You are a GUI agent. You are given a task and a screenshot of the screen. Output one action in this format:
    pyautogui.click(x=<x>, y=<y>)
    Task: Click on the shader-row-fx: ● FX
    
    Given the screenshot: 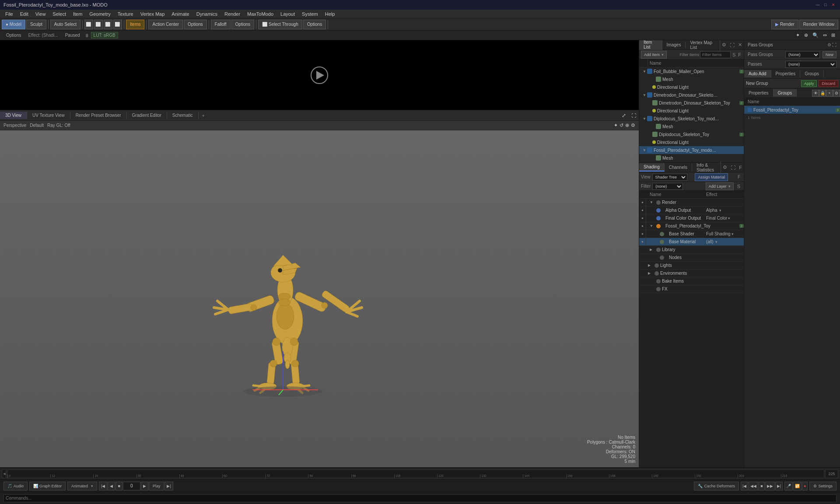 What is the action you would take?
    pyautogui.click(x=691, y=289)
    